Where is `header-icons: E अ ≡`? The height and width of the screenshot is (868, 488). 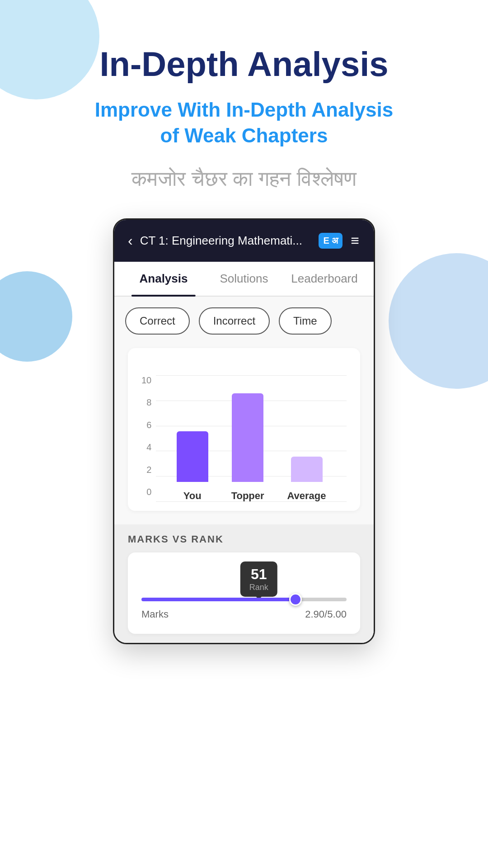
header-icons: E अ ≡ is located at coordinates (339, 241).